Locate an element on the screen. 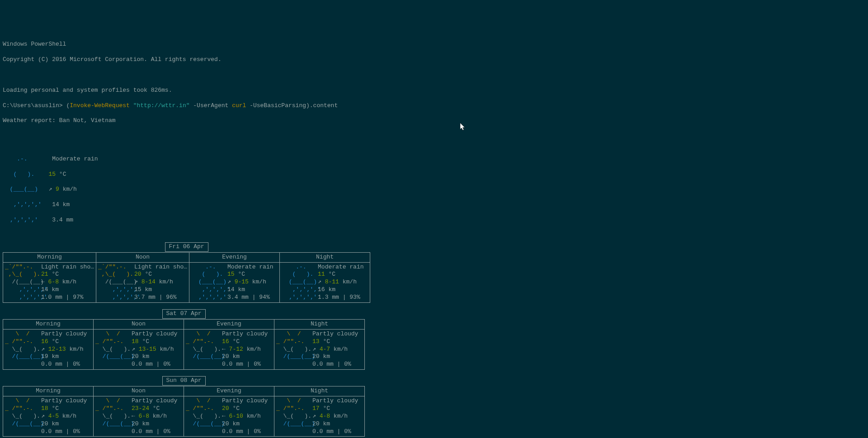  ps-loading: Loading personal and system profiles too… is located at coordinates (434, 90).